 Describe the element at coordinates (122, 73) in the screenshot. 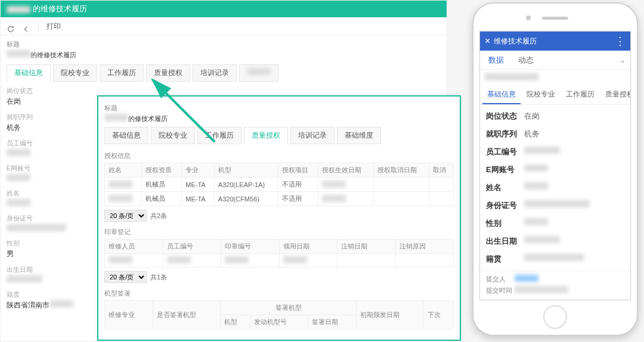

I see `tab-work: 工作履历` at that location.